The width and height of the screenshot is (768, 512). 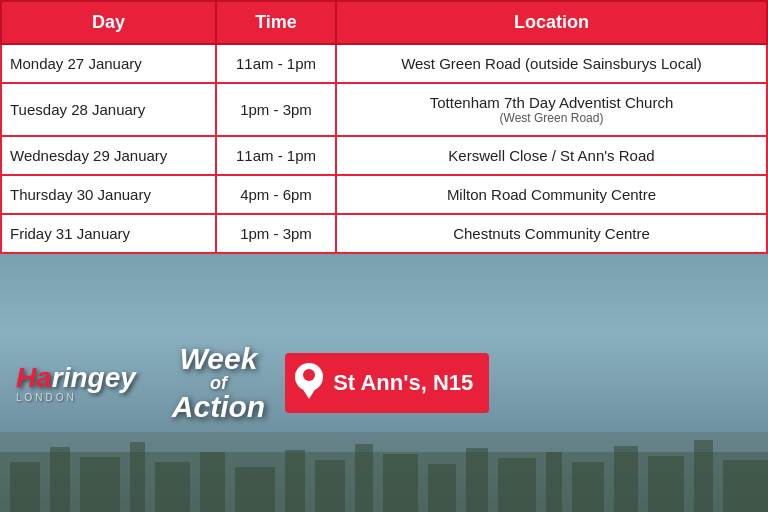 What do you see at coordinates (384, 156) in the screenshot?
I see `table-row: Wednesday 29 January11am - 1pmKerswell C…` at bounding box center [384, 156].